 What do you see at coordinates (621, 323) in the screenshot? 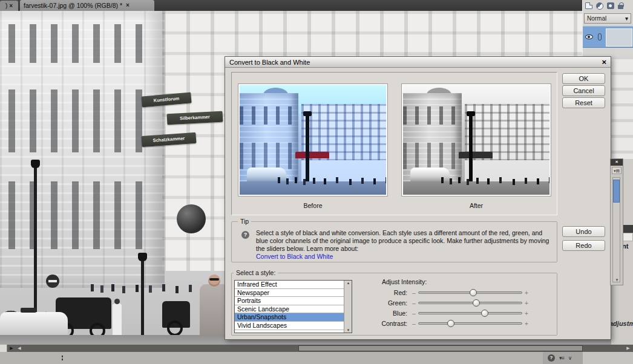
I see `clipped-adjustment-label: adjustme` at bounding box center [621, 323].